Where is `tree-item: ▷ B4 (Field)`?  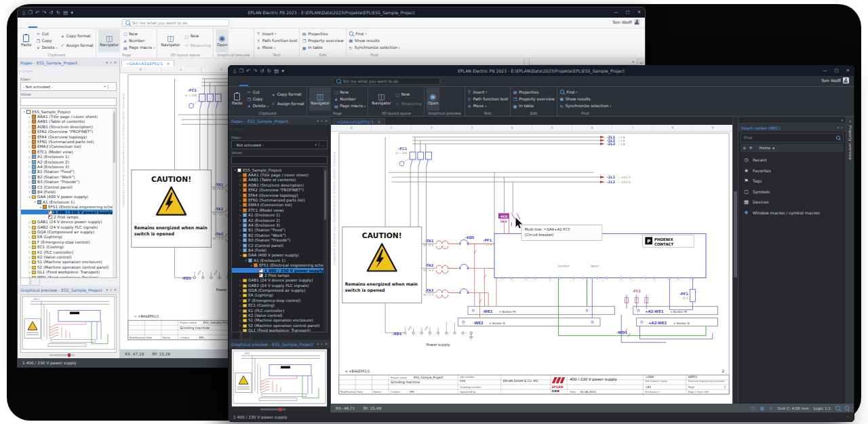
tree-item: ▷ B4 (Field) is located at coordinates (279, 250).